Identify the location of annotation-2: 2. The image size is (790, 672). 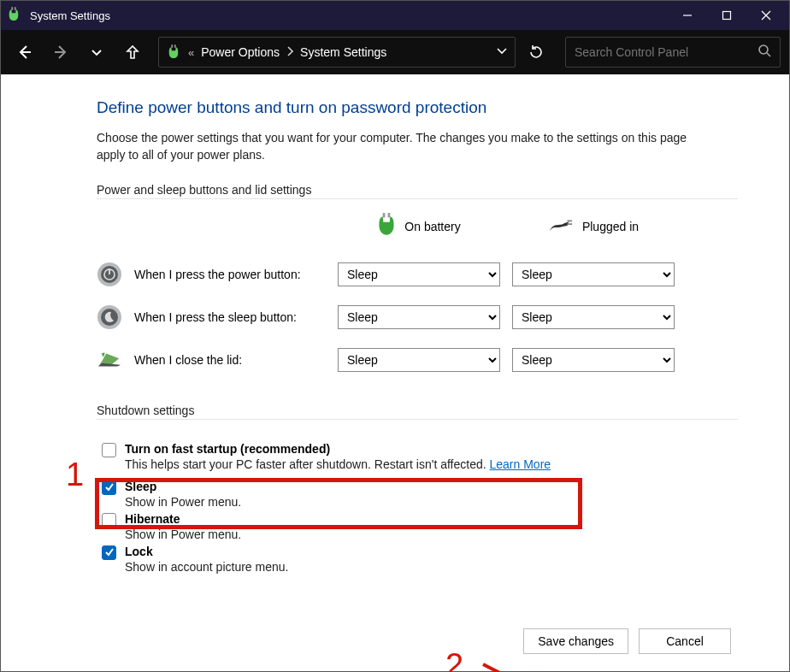
(455, 660).